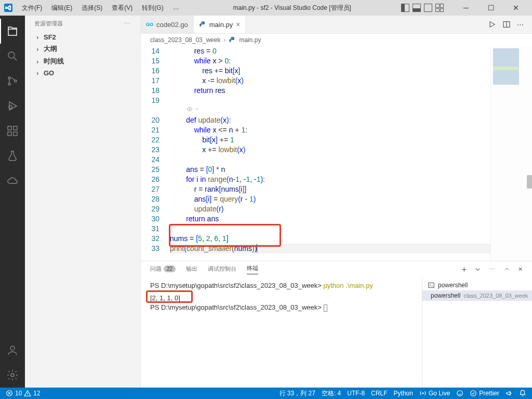  Describe the element at coordinates (478, 269) in the screenshot. I see `chevron-down-icon` at that location.